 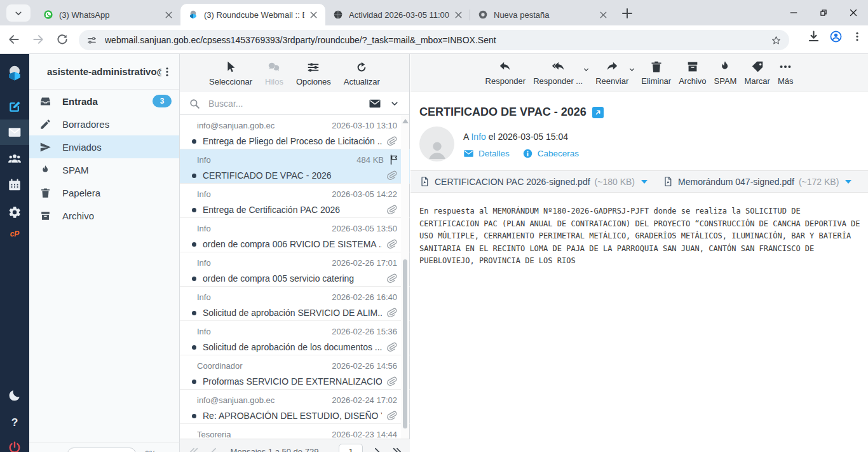 I want to click on rail-logout, so click(x=15, y=444).